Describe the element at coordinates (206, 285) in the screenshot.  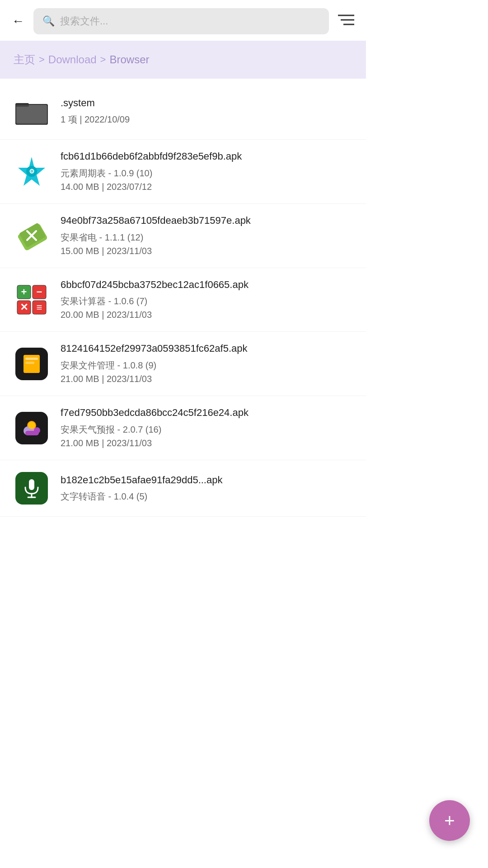
I see `file-name: 6bbcf07d245bcba3752bec12ac1f0665.apk` at that location.